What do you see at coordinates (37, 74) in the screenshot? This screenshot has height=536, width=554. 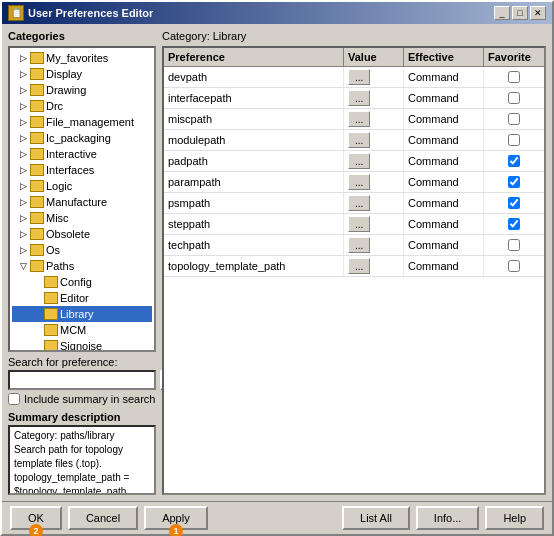 I see `folder-icon` at bounding box center [37, 74].